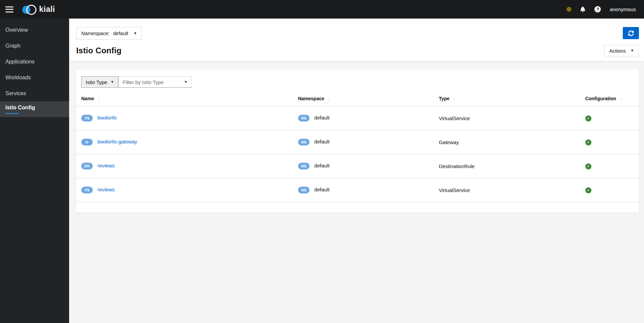 This screenshot has height=323, width=644. I want to click on sidebar-item-applications: Applications, so click(34, 61).